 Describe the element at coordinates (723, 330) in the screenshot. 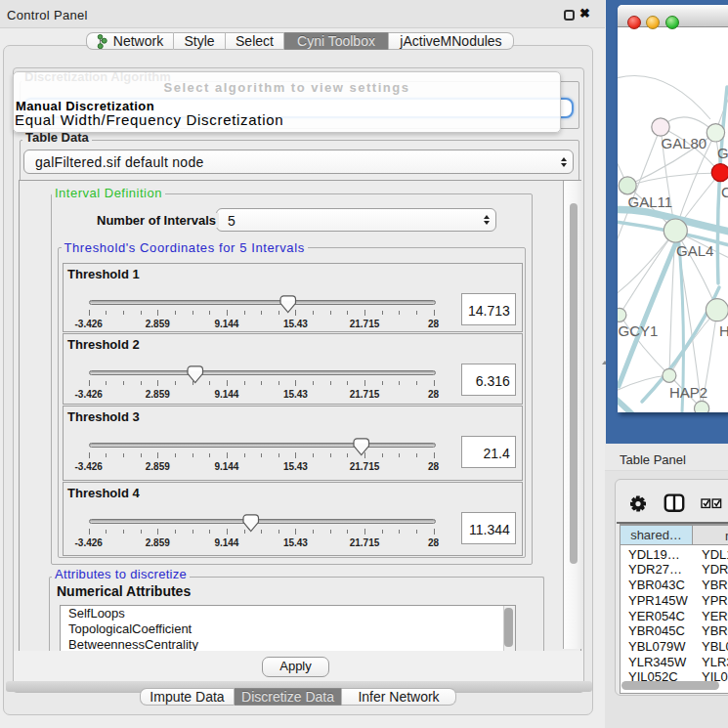

I see `svg-text: H` at that location.